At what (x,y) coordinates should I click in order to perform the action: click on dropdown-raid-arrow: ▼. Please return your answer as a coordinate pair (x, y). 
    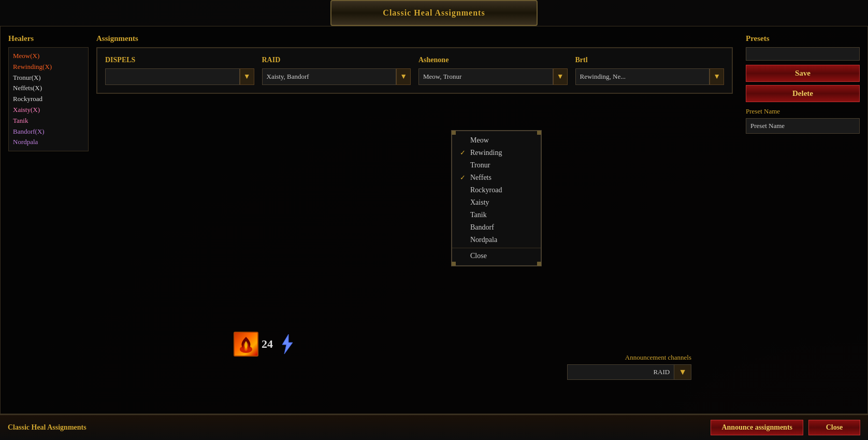
    Looking at the image, I should click on (403, 77).